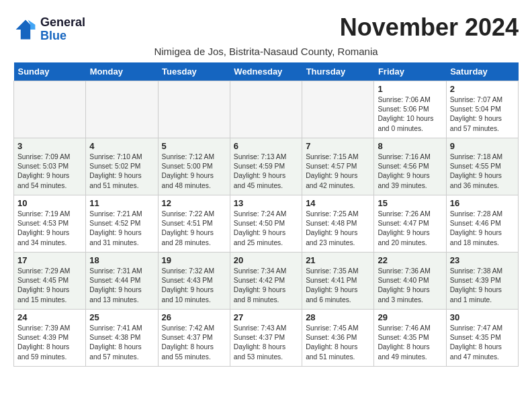  I want to click on day-info: Sunrise: 7:07 AMSunset: 5:04 PMDaylight:…, so click(482, 115).